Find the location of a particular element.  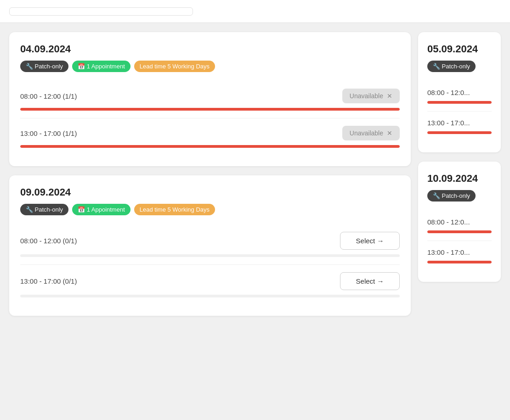

unavailable-btn-0-0: Unavailable ✕ is located at coordinates (371, 96).